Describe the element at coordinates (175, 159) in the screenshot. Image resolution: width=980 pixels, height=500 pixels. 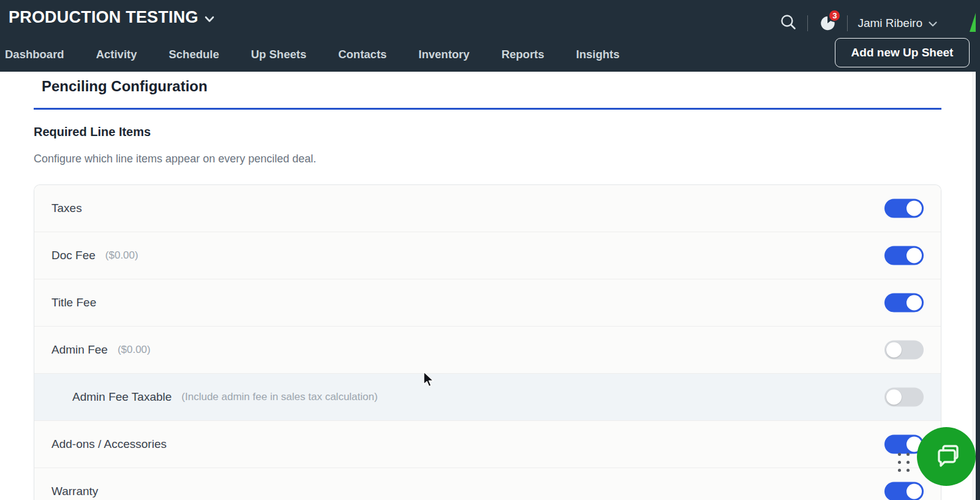
I see `section-description: Configure which line items appear on eve…` at that location.